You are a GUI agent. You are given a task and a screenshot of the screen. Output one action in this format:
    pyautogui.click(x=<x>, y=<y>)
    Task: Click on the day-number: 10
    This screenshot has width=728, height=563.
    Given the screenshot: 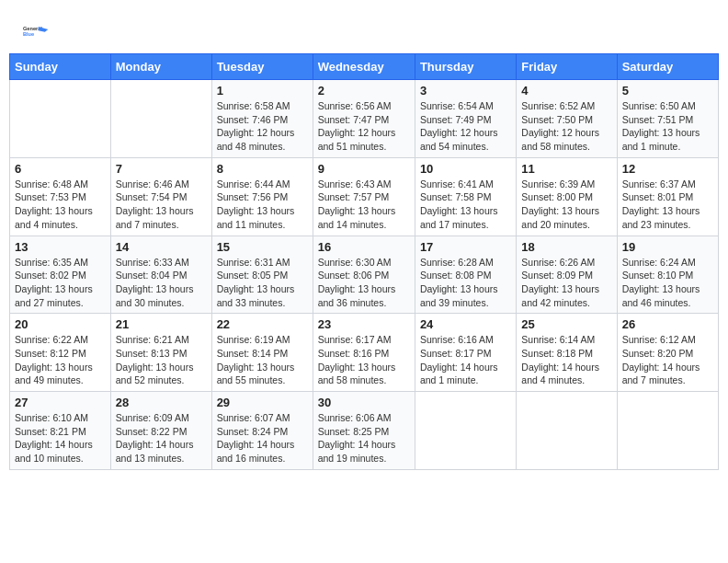 What is the action you would take?
    pyautogui.click(x=465, y=169)
    